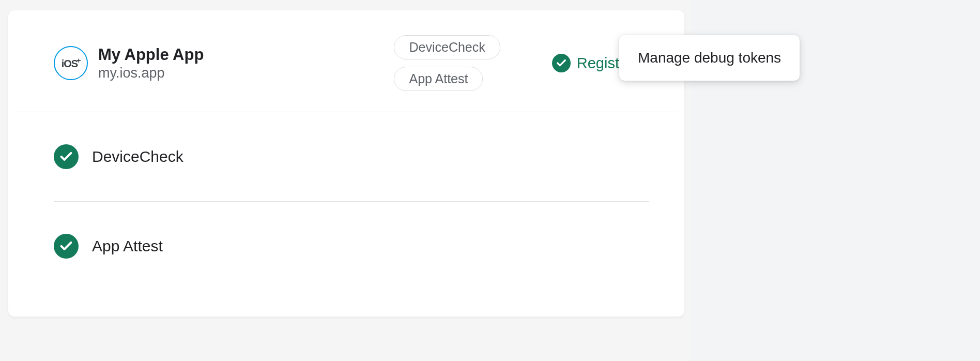 The height and width of the screenshot is (361, 980). I want to click on app-info: My Apple App my.ios.app, so click(246, 63).